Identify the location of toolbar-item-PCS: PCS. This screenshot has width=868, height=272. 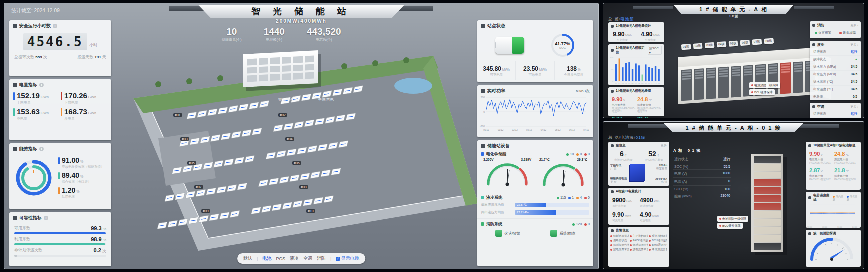
(281, 259).